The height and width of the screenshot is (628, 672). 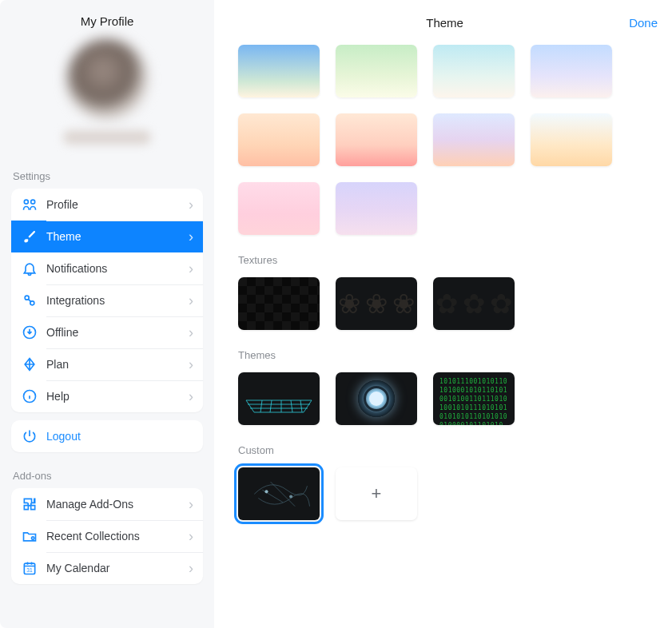 What do you see at coordinates (30, 205) in the screenshot?
I see `profile-icon` at bounding box center [30, 205].